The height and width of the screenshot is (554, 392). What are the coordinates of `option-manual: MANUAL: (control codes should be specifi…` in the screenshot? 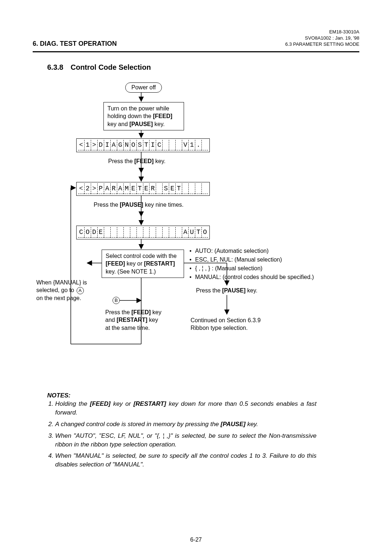 It's located at (252, 277).